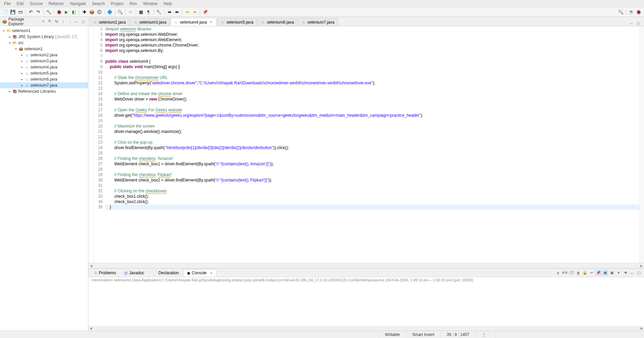  I want to click on menu-help: Help, so click(168, 4).